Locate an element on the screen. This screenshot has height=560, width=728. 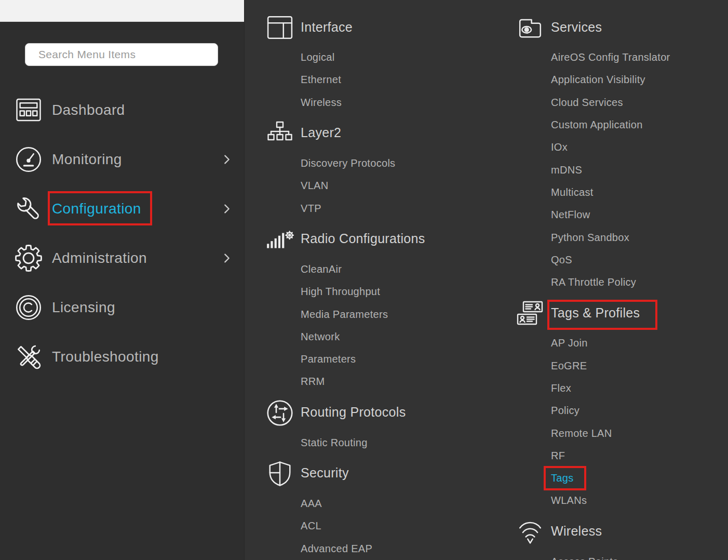
menu-section-services: ServicesAireOS Config TranslatorApplicat… is located at coordinates (622, 155).